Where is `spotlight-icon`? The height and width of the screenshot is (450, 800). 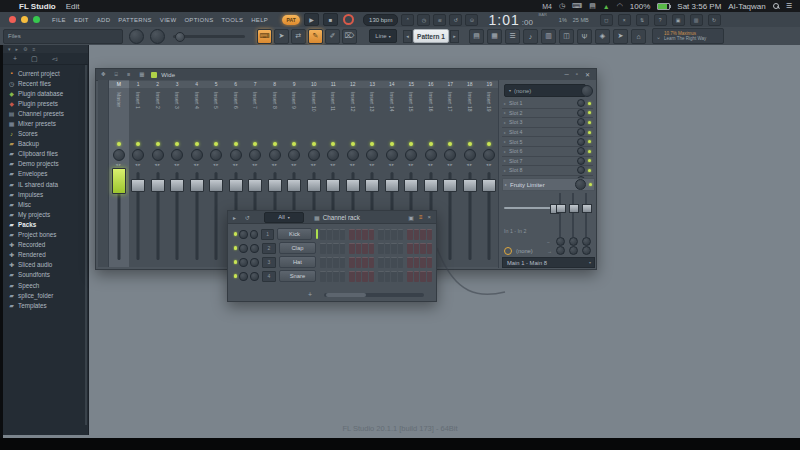
spotlight-icon is located at coordinates (776, 6).